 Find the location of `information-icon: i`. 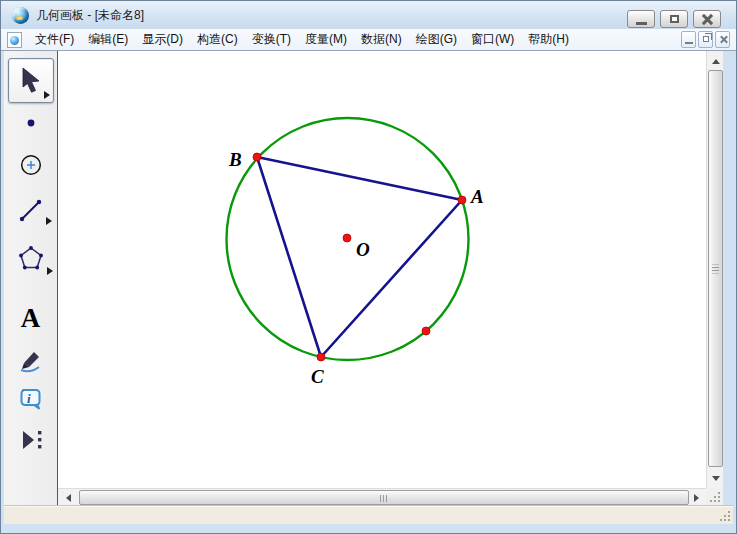

information-icon: i is located at coordinates (31, 400).